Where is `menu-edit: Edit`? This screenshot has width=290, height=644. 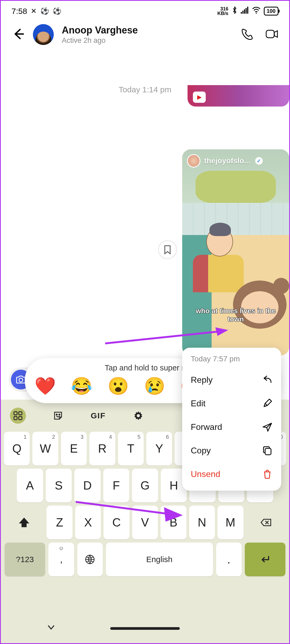 menu-edit: Edit is located at coordinates (232, 403).